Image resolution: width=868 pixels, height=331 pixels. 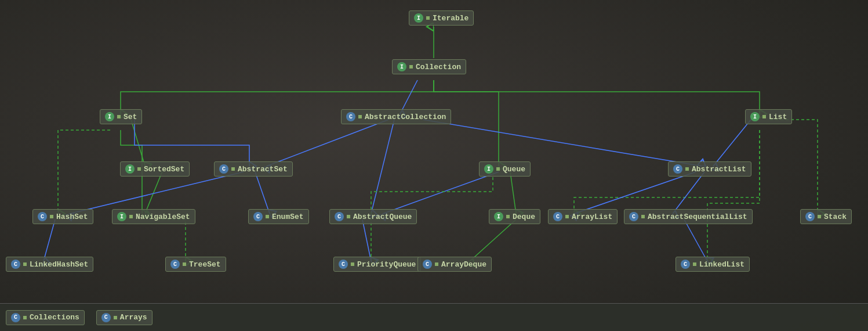 What do you see at coordinates (119, 117) in the screenshot?
I see `dot-set` at bounding box center [119, 117].